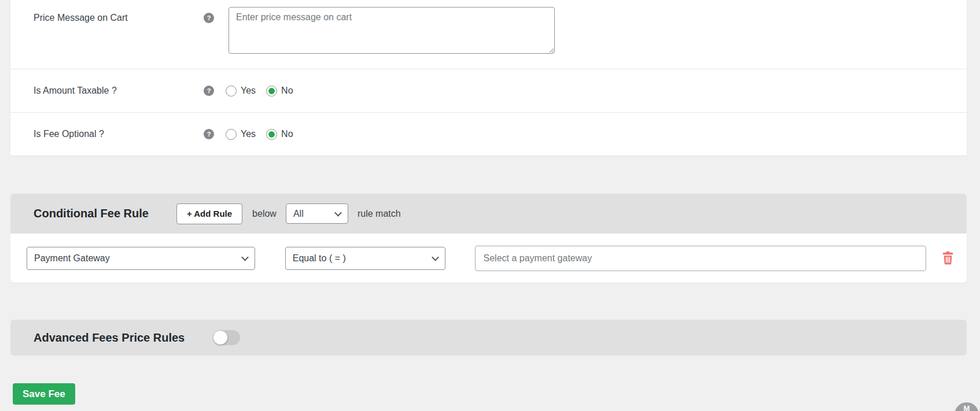  I want to click on rule-match-select: All, so click(317, 214).